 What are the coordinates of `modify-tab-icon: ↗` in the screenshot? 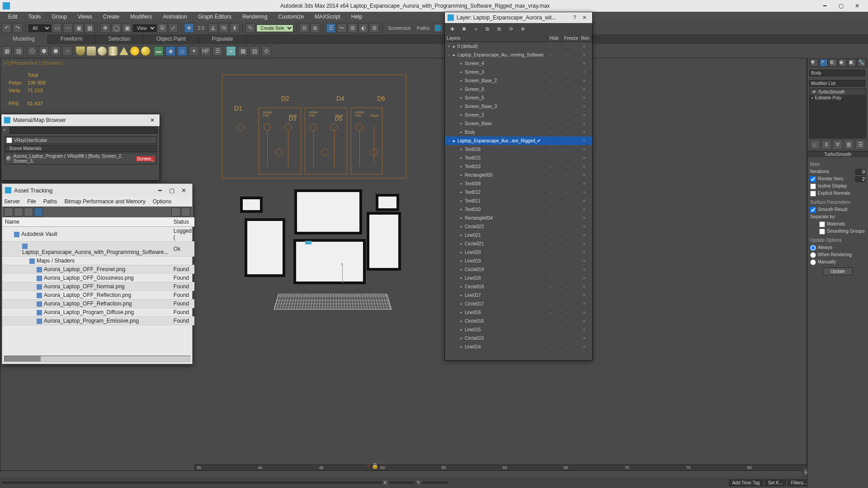 It's located at (824, 63).